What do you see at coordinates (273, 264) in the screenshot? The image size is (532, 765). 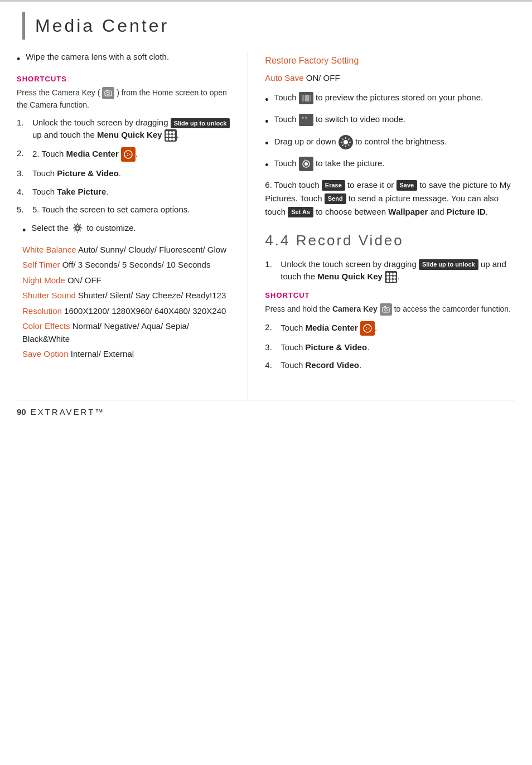 I see `rv-step1-number: 1.` at bounding box center [273, 264].